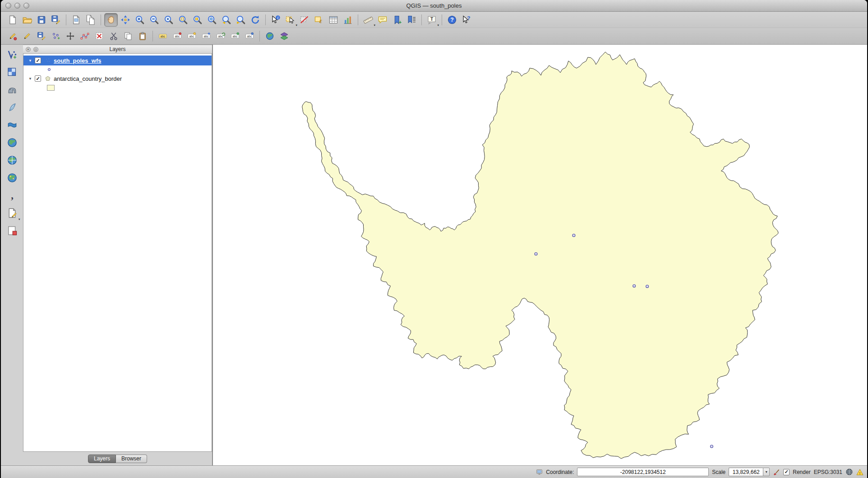  Describe the element at coordinates (117, 49) in the screenshot. I see `layers-panel-title: Layers` at that location.